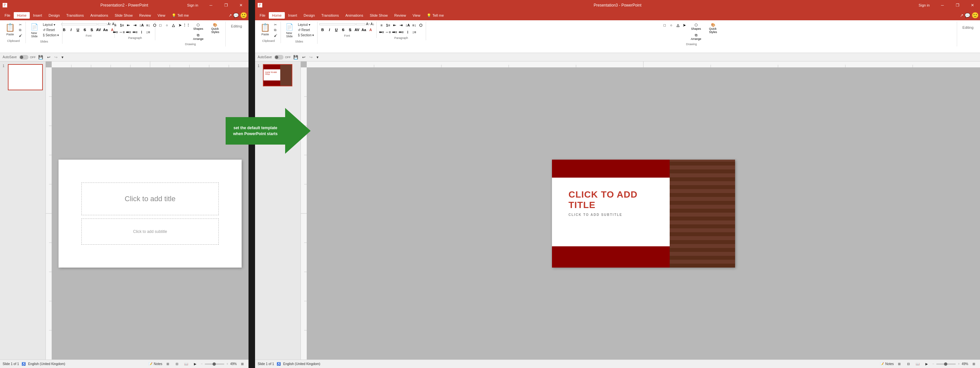 This screenshot has width=980, height=368. What do you see at coordinates (364, 30) in the screenshot?
I see `change-case-btn-2: Aa` at bounding box center [364, 30].